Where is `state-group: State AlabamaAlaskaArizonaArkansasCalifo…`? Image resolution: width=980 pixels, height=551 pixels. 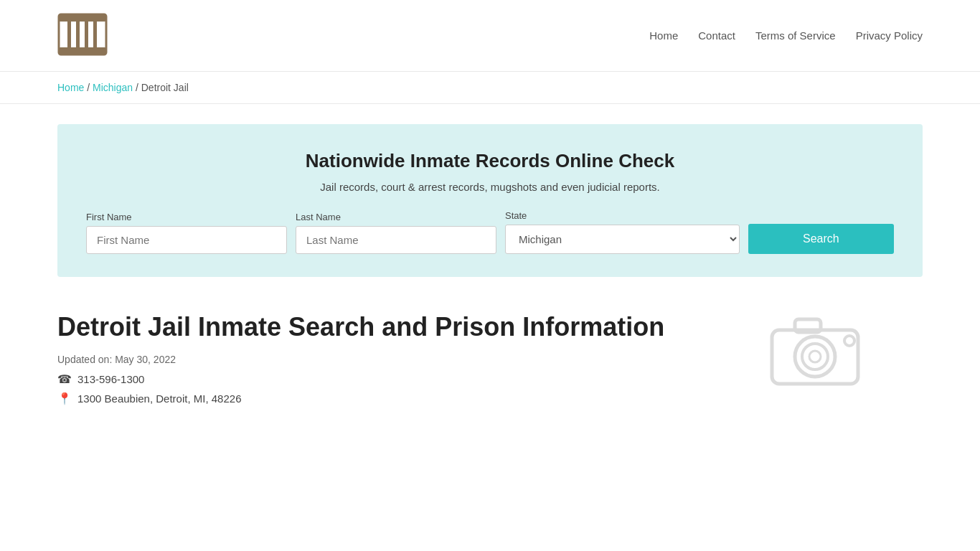
state-group: State AlabamaAlaskaArizonaArkansasCalifo… is located at coordinates (623, 232).